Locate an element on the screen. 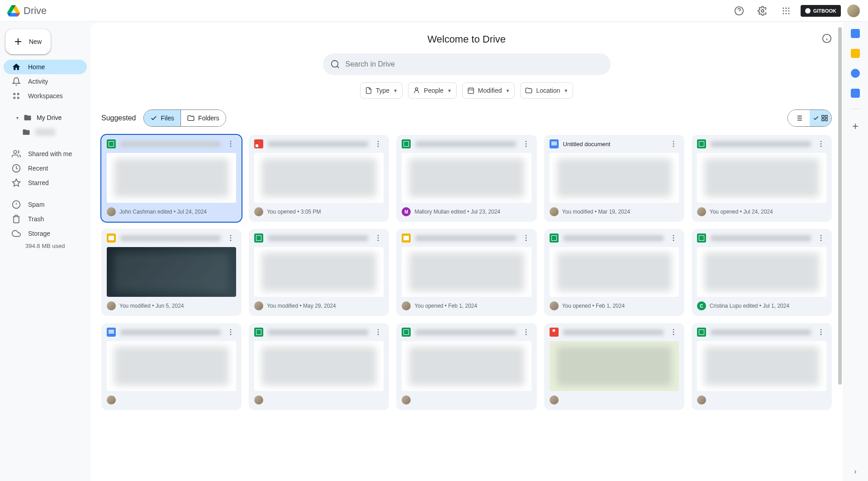  file-card: ████████ You modified • Jun 5, 2024 is located at coordinates (171, 272).